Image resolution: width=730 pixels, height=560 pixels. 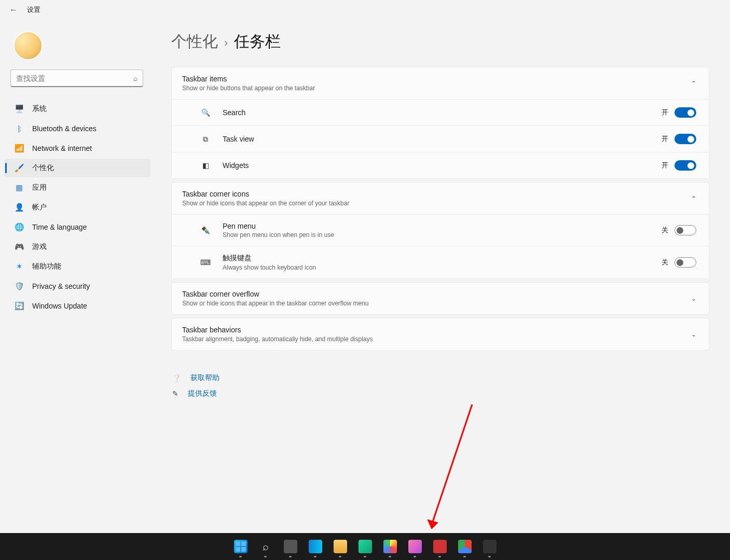 What do you see at coordinates (28, 46) in the screenshot?
I see `avatar` at bounding box center [28, 46].